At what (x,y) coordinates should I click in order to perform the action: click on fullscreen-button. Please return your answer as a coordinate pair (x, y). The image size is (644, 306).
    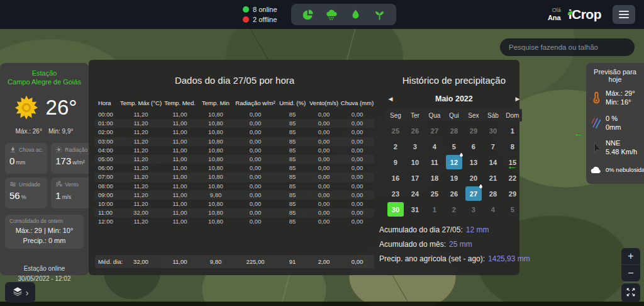
    Looking at the image, I should click on (631, 293).